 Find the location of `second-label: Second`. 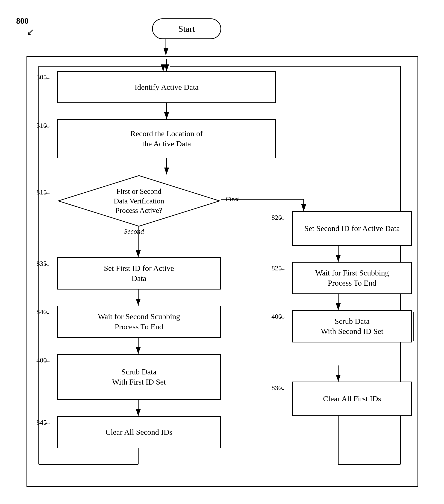

second-label: Second is located at coordinates (134, 231).